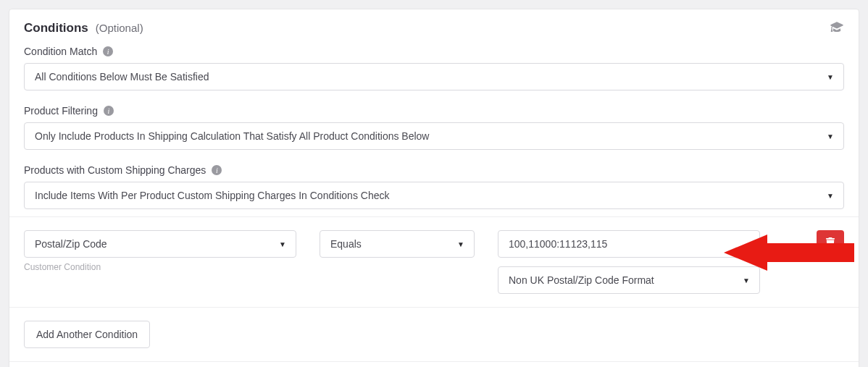 The image size is (868, 367). Describe the element at coordinates (434, 195) in the screenshot. I see `custom-shipping-select: Include Items With Per Product Custom Sh…` at that location.